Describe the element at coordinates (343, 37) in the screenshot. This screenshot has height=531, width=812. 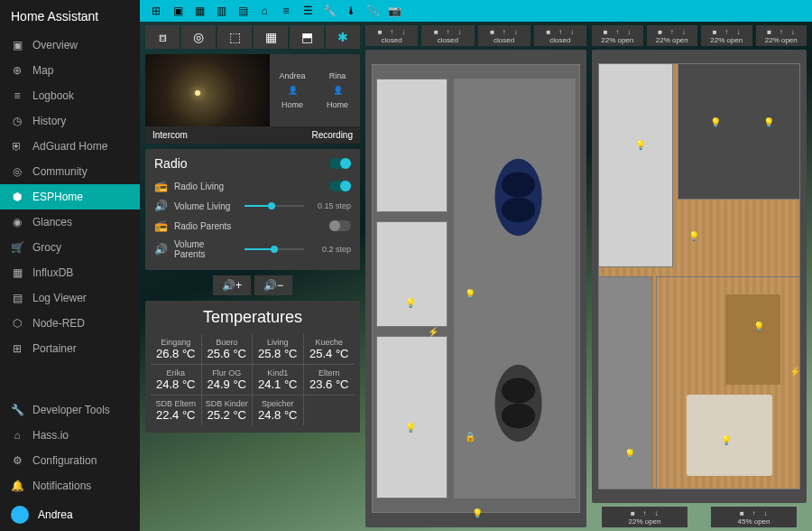
I see `appliance-button: ✱` at that location.